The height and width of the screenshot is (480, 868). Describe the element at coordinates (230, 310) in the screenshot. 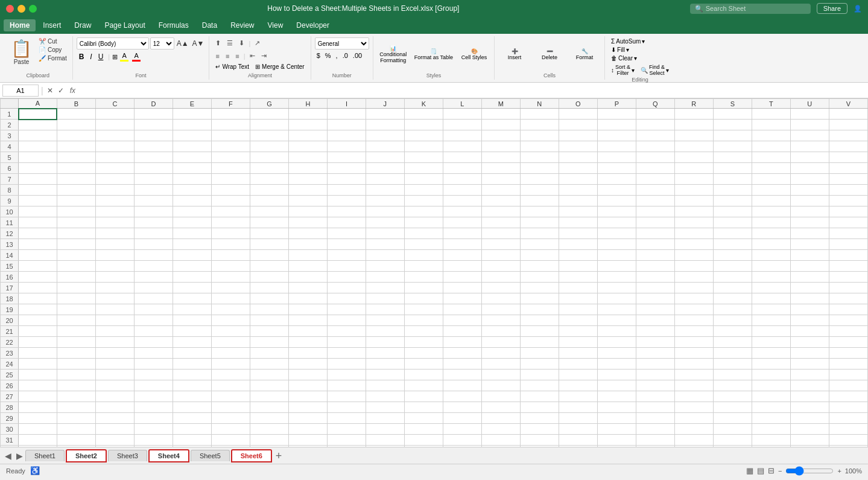

I see `cell-F19` at that location.